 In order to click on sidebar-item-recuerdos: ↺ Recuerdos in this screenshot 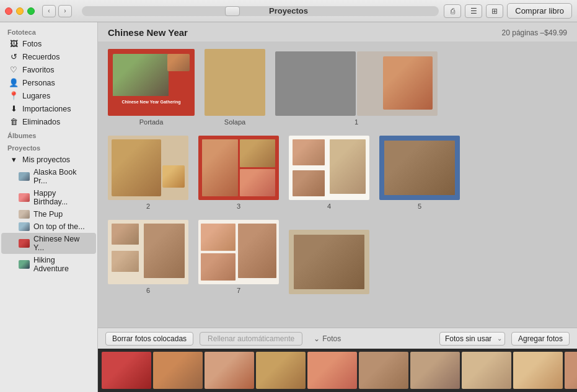, I will do `click(48, 57)`.